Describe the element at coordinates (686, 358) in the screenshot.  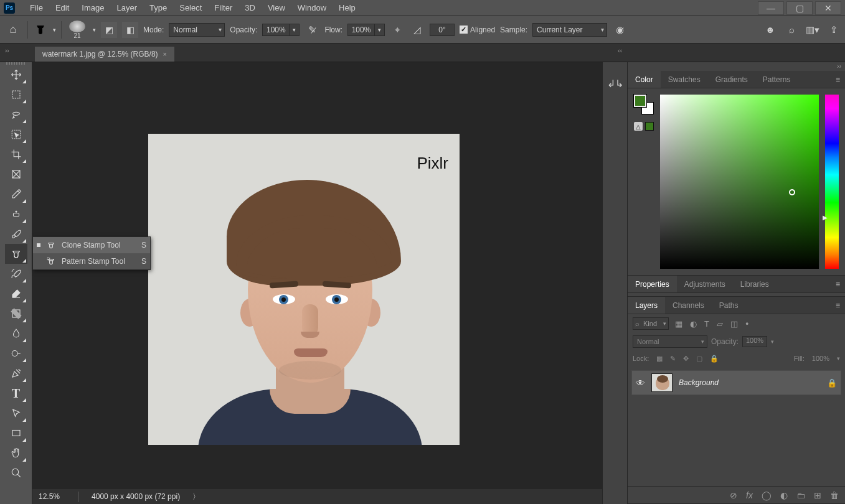
I see `lock-position-icon: ✥` at that location.